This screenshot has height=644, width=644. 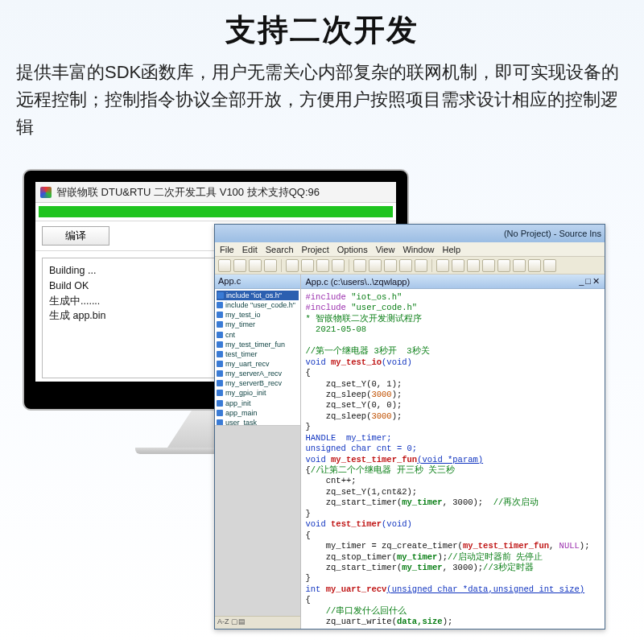 What do you see at coordinates (227, 250) in the screenshot?
I see `menu-file: File` at bounding box center [227, 250].